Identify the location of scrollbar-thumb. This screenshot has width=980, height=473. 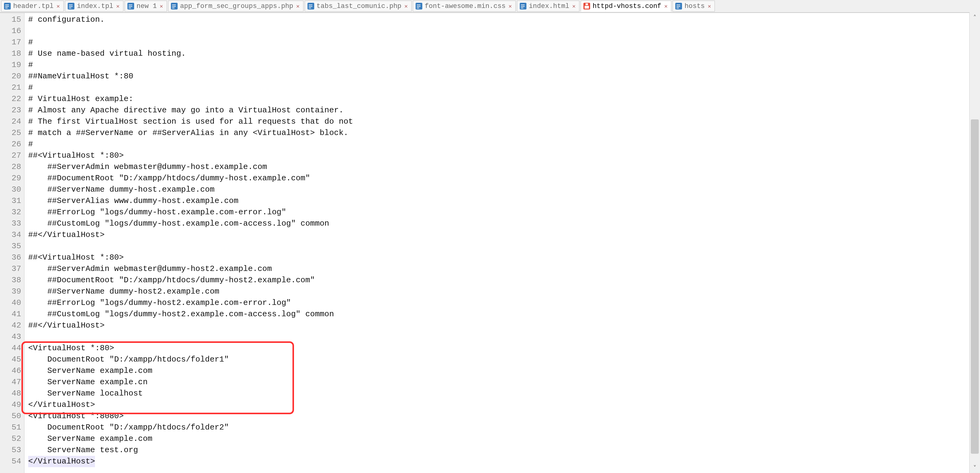
(975, 287).